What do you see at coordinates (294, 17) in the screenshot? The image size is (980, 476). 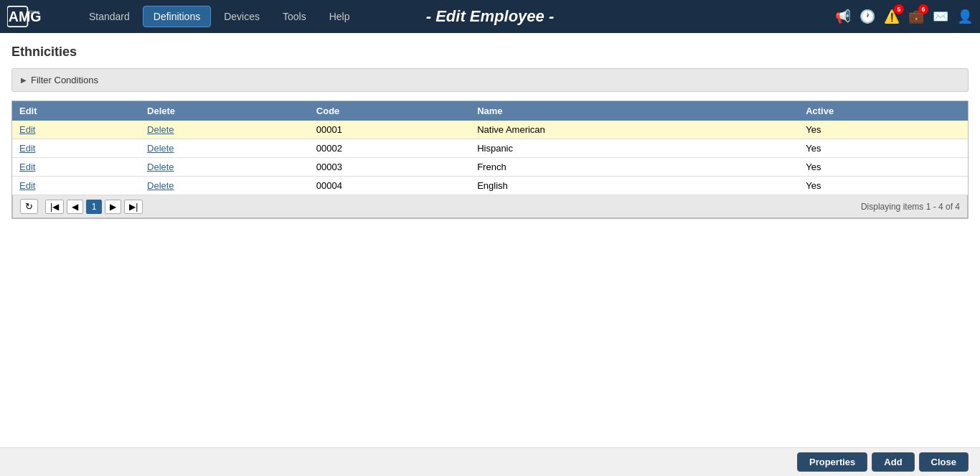 I see `nav-tools: Tools` at bounding box center [294, 17].